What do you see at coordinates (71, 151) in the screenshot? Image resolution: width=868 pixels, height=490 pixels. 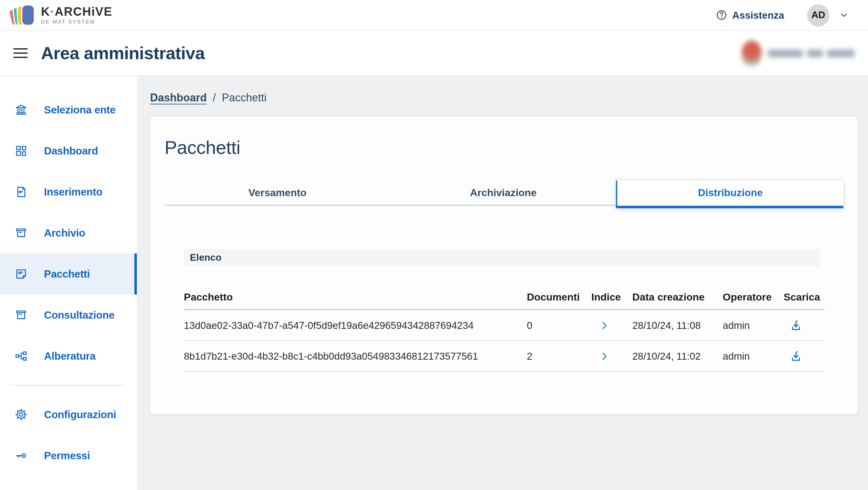 I see `sidebar-item-label: Dashboard` at bounding box center [71, 151].